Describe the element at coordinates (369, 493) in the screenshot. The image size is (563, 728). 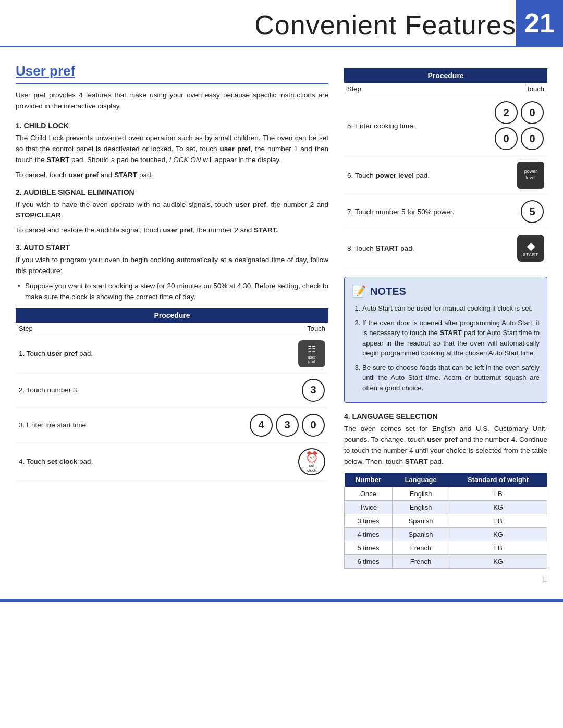
I see `lang-row-1-num: Once` at that location.